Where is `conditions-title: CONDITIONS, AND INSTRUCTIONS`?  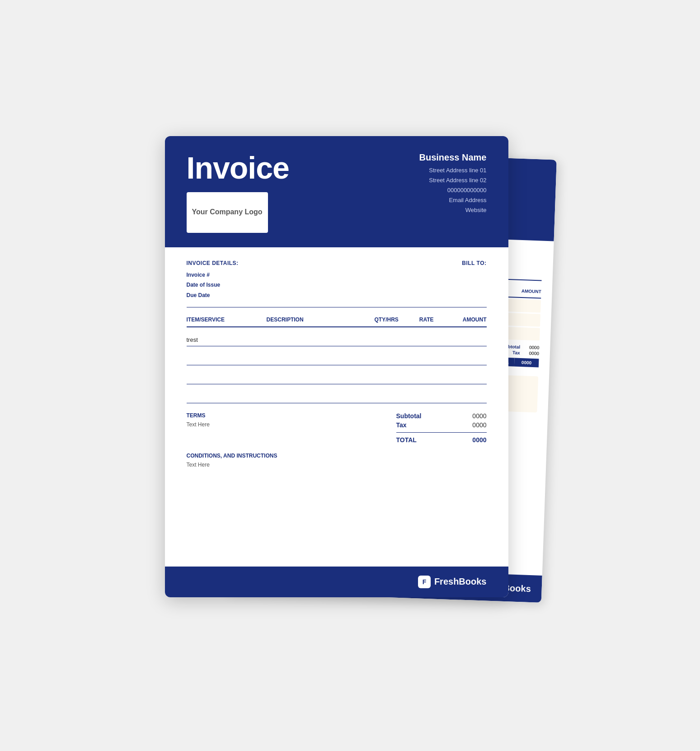 conditions-title: CONDITIONS, AND INSTRUCTIONS is located at coordinates (337, 456).